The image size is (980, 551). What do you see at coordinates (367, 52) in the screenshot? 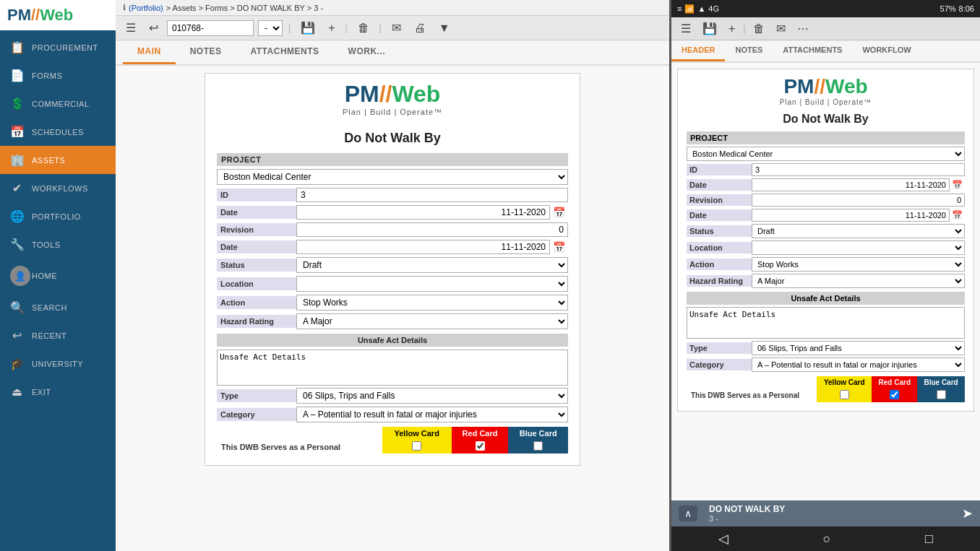
I see `tab-work: WORK...` at bounding box center [367, 52].